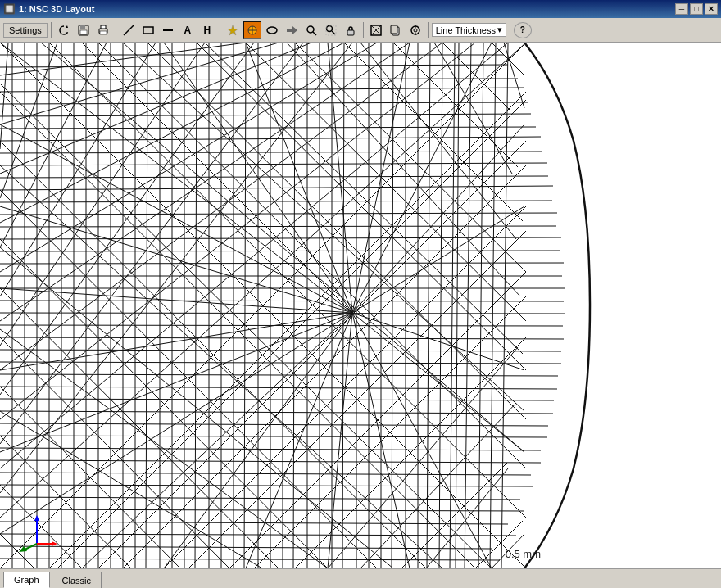 Image resolution: width=721 pixels, height=588 pixels. What do you see at coordinates (465, 30) in the screenshot?
I see `thickness-label: Line Thickness` at bounding box center [465, 30].